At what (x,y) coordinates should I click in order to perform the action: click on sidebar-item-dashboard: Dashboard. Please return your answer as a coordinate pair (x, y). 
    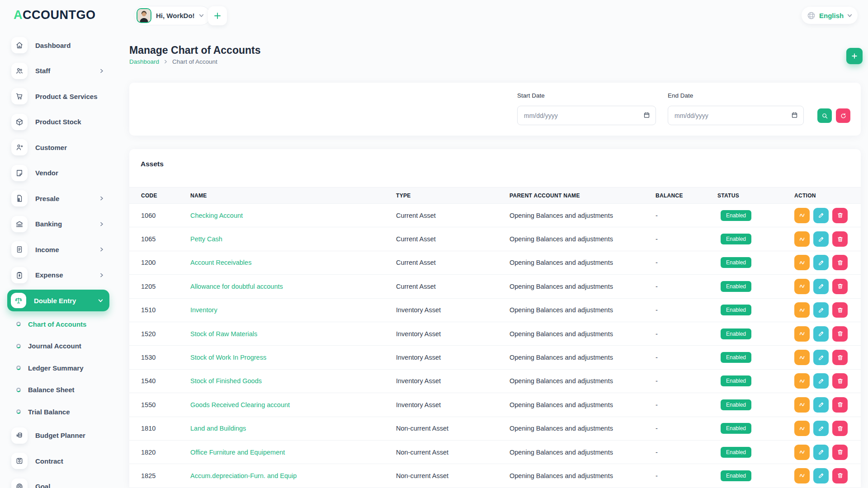
    Looking at the image, I should click on (61, 45).